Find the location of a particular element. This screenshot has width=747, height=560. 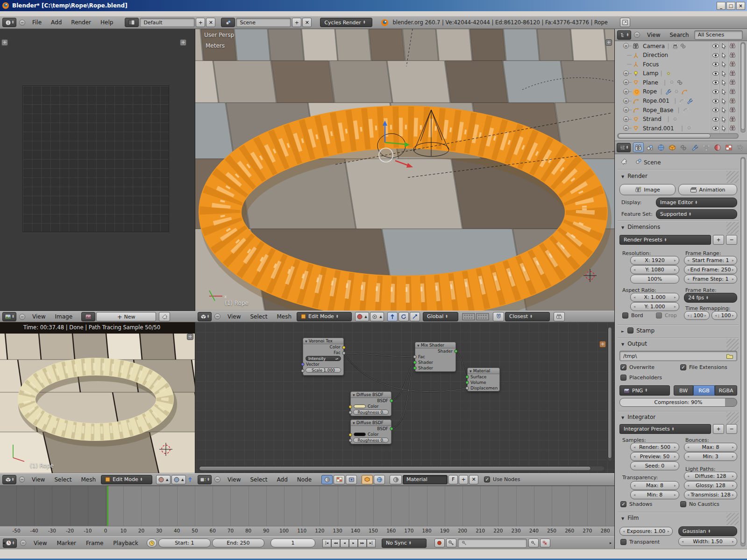

outliner-item-plane: +Plane| is located at coordinates (681, 83).